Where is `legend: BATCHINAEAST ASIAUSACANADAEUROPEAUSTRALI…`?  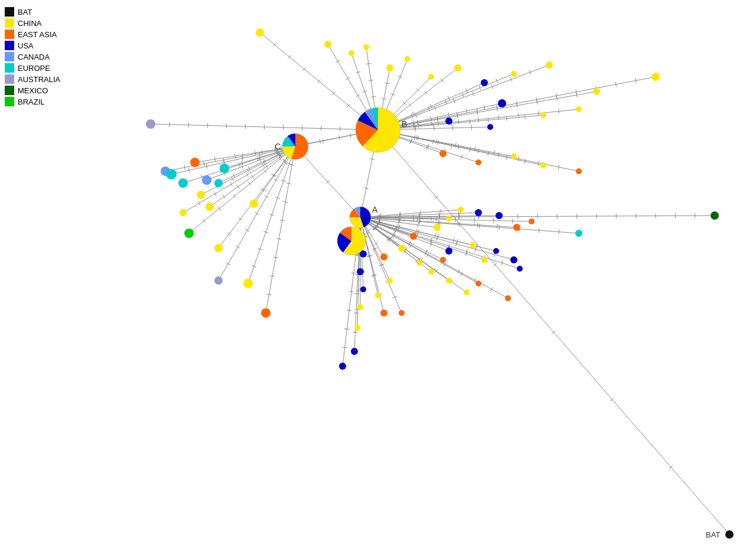
legend: BATCHINAEAST ASIAUSACANADAEUROPEAUSTRALI… is located at coordinates (32, 57).